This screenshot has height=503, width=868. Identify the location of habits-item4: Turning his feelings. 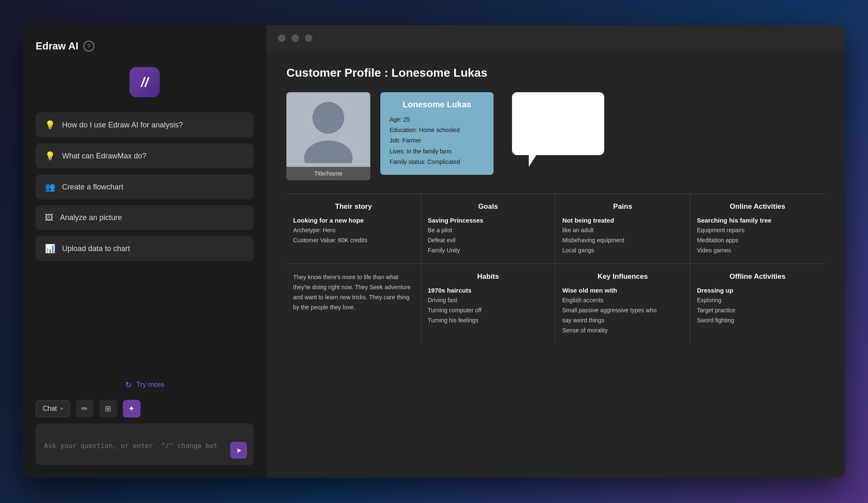
(488, 321).